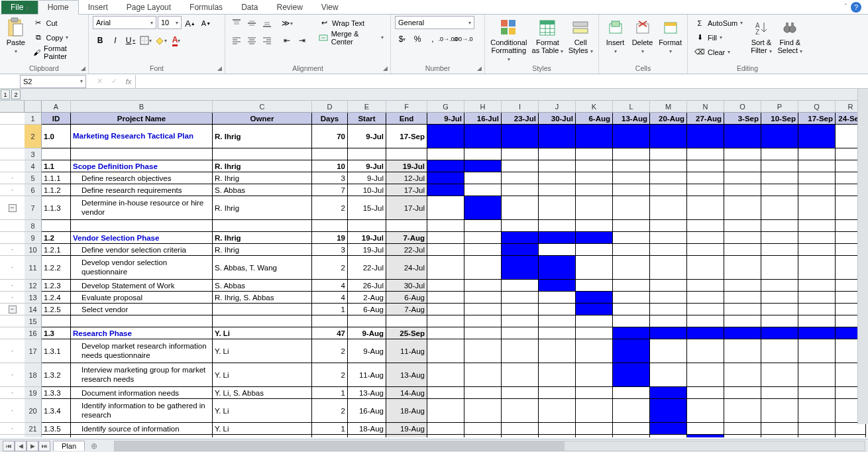 The width and height of the screenshot is (868, 452). I want to click on font-color-button: A▾, so click(176, 40).